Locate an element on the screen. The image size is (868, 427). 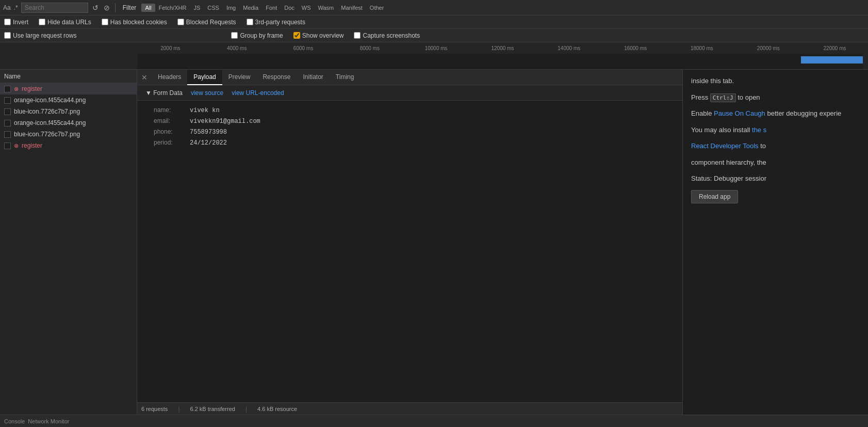
form-value: 7558973998 is located at coordinates (208, 132).